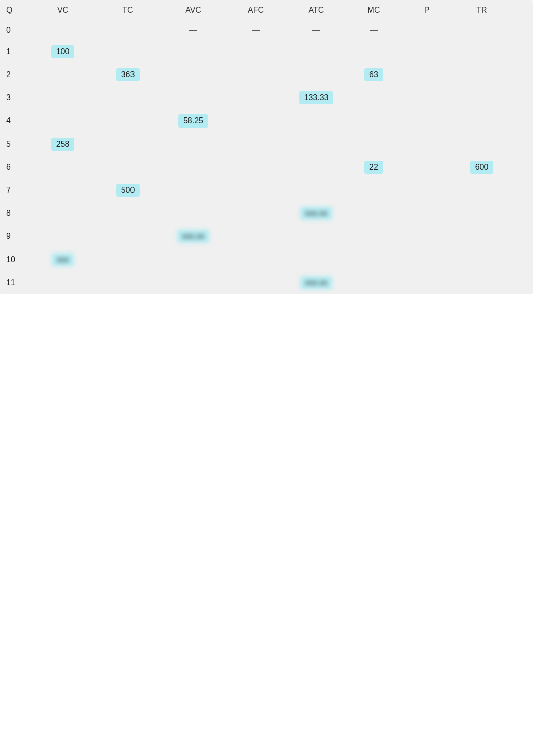 The width and height of the screenshot is (533, 756). I want to click on table-row: 600, so click(482, 167).